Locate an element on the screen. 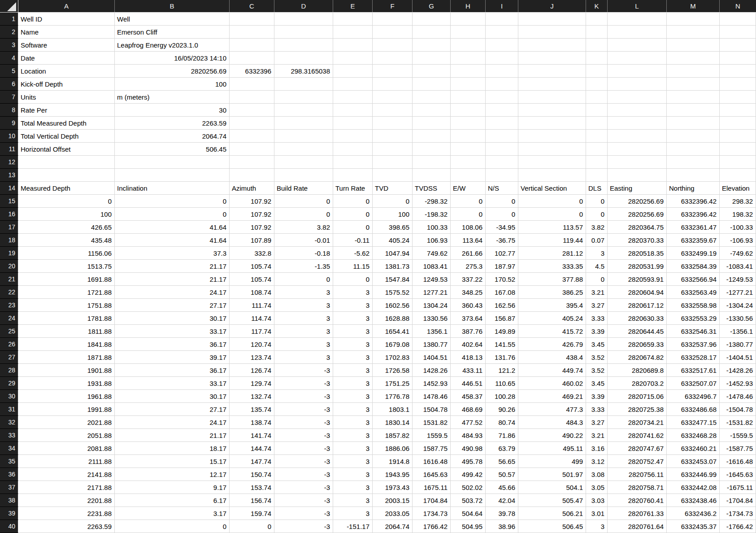  cell-G4 is located at coordinates (431, 58).